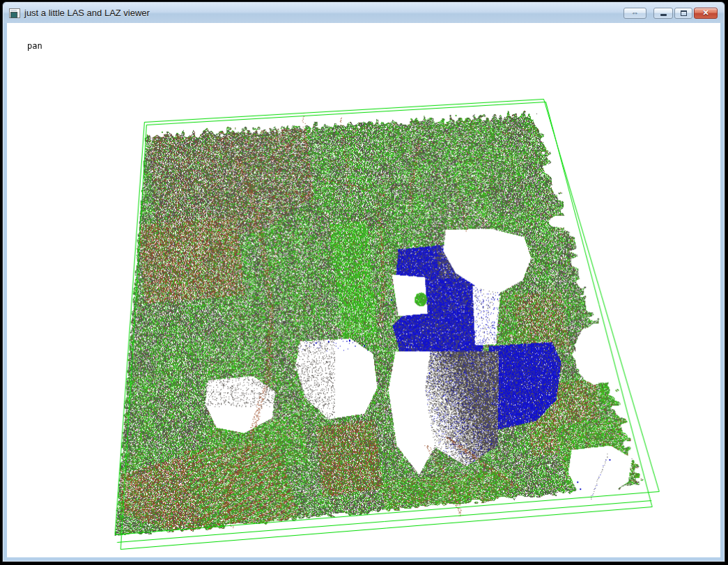 The width and height of the screenshot is (728, 565). What do you see at coordinates (705, 13) in the screenshot?
I see `close-icon: ✕` at bounding box center [705, 13].